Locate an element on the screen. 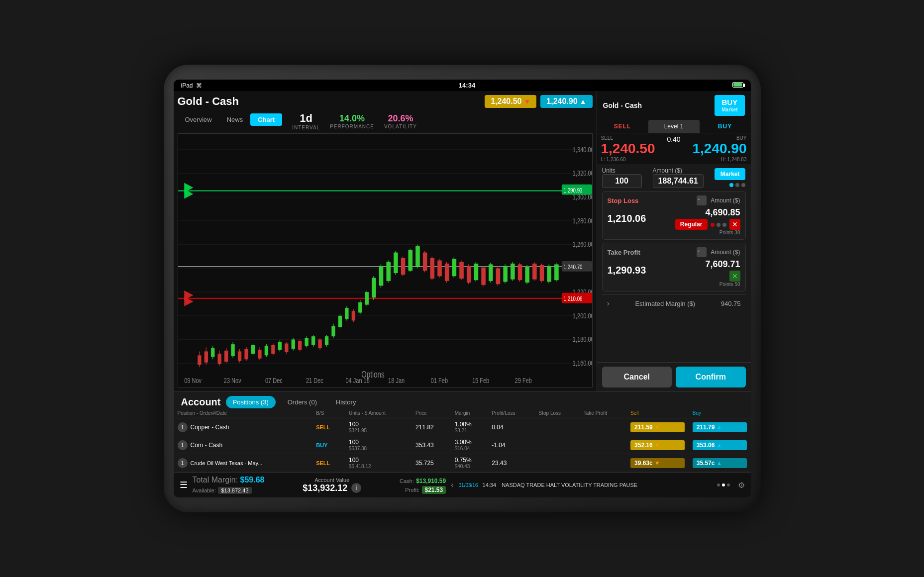 The height and width of the screenshot is (577, 924). tp-points-label: Points 50 is located at coordinates (674, 285).